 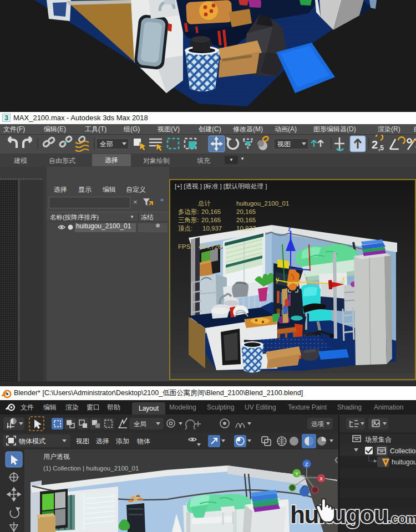 What do you see at coordinates (32, 441) in the screenshot?
I see `svg-text: 物体模式` at bounding box center [32, 441].